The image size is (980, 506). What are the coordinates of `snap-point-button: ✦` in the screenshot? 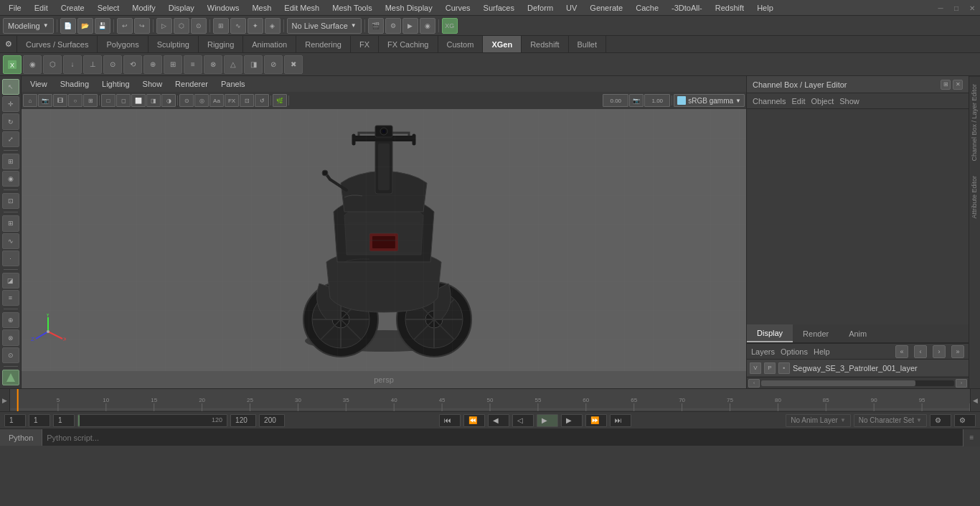 It's located at (255, 26).